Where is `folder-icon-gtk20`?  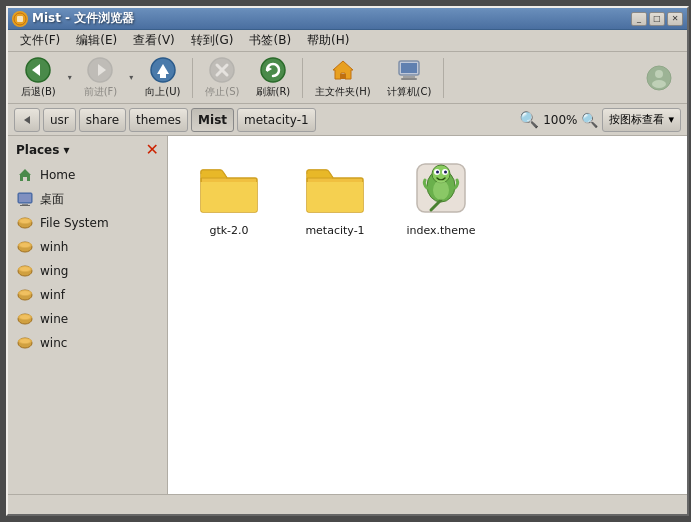 folder-icon-gtk20 is located at coordinates (229, 188).